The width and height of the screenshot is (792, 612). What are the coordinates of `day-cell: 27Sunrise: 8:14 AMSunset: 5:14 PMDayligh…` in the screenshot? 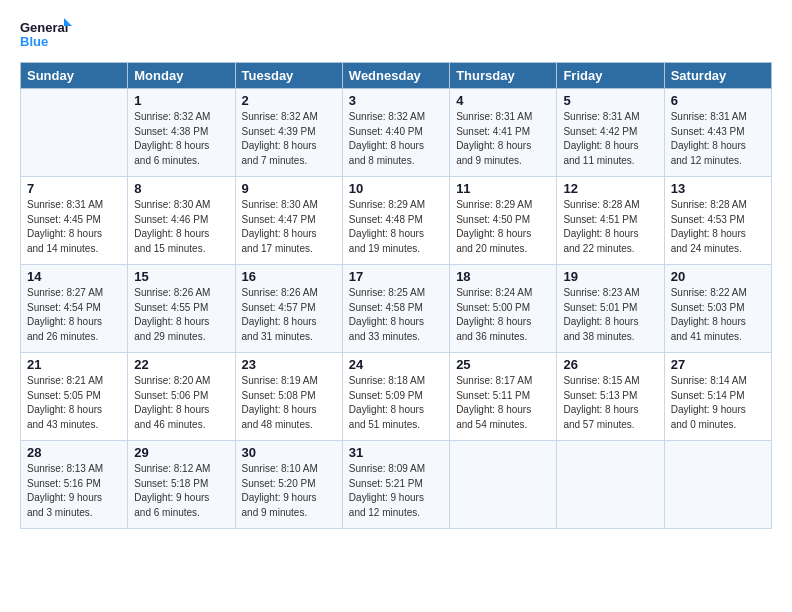 It's located at (718, 397).